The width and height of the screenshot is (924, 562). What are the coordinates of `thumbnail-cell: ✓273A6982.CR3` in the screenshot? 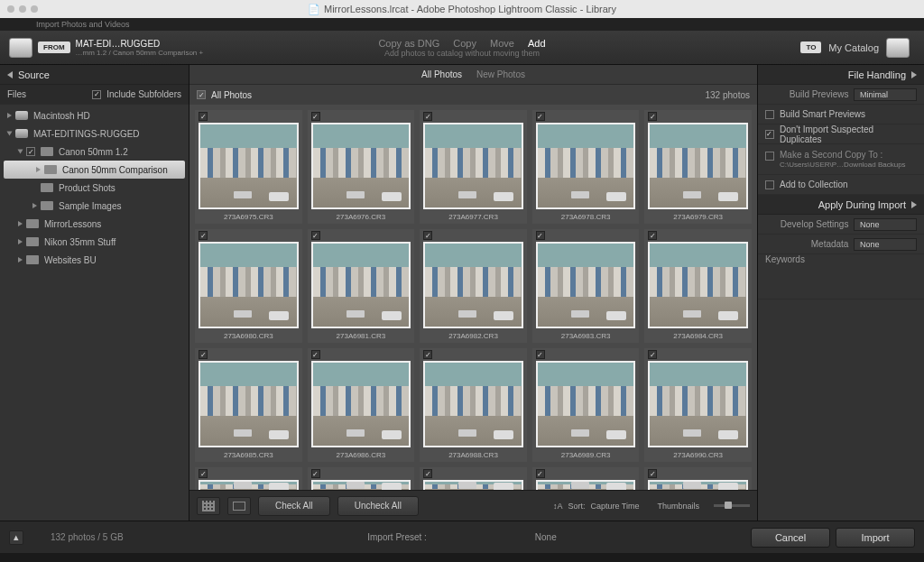 It's located at (473, 286).